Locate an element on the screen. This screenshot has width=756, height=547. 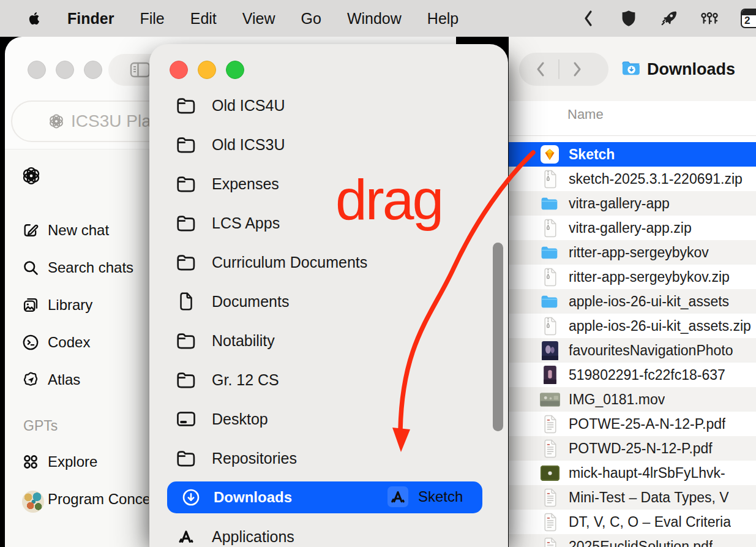
folder-label: Gr. 12 CS is located at coordinates (245, 380).